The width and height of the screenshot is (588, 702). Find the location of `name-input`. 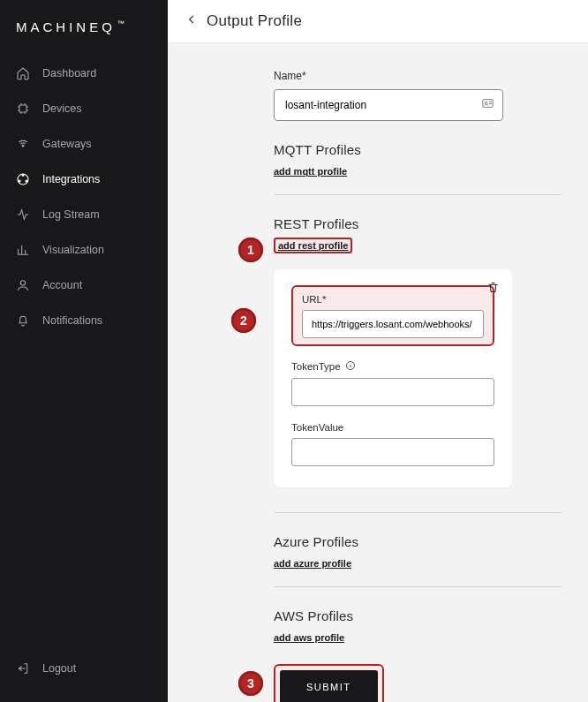

name-input is located at coordinates (388, 105).